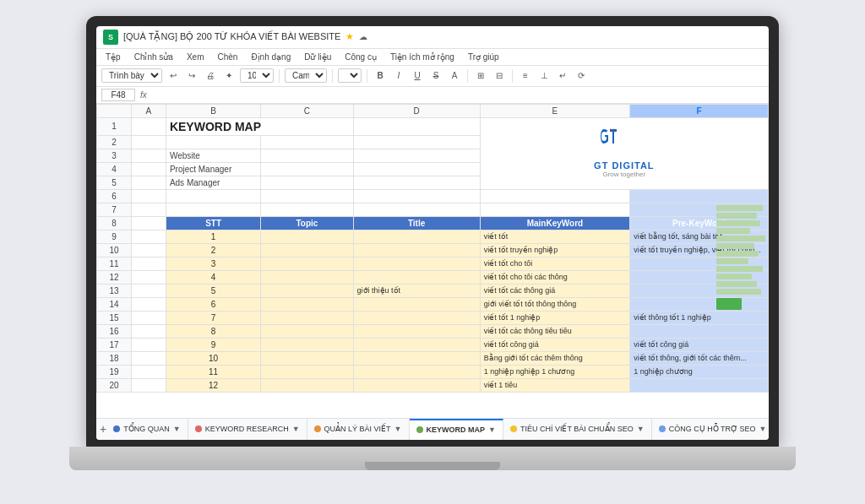  What do you see at coordinates (307, 223) in the screenshot?
I see `col-topic: Topic` at bounding box center [307, 223].